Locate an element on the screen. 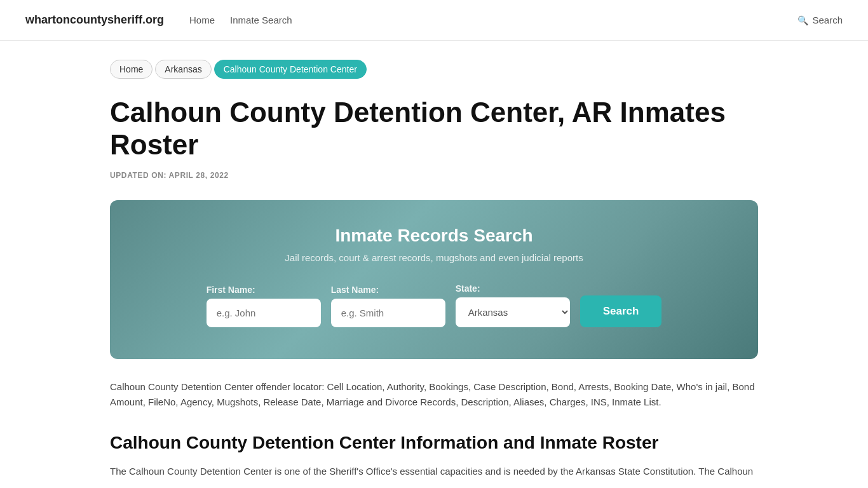 The height and width of the screenshot is (488, 868). breadcrumb-arkansas: Arkansas is located at coordinates (183, 69).